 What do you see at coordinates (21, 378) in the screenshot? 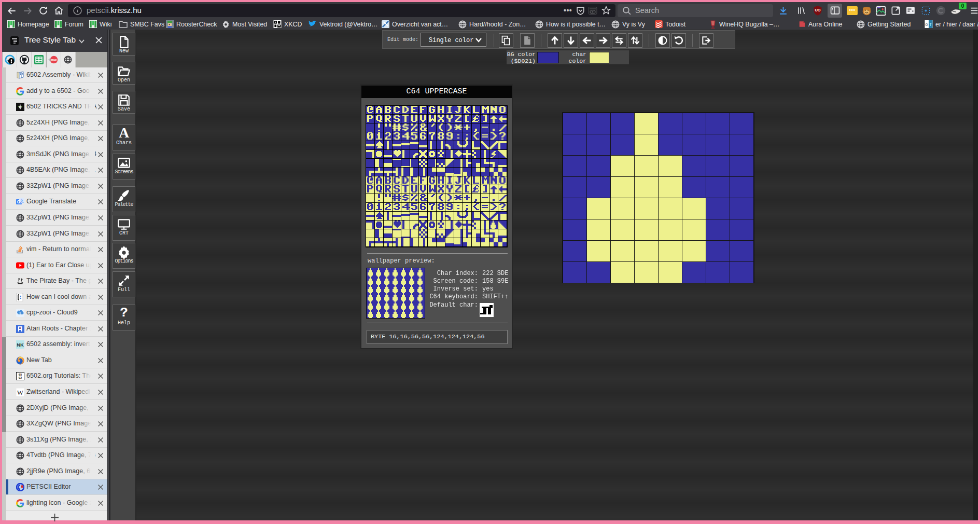
I see `svg-text: 02` at bounding box center [21, 378].